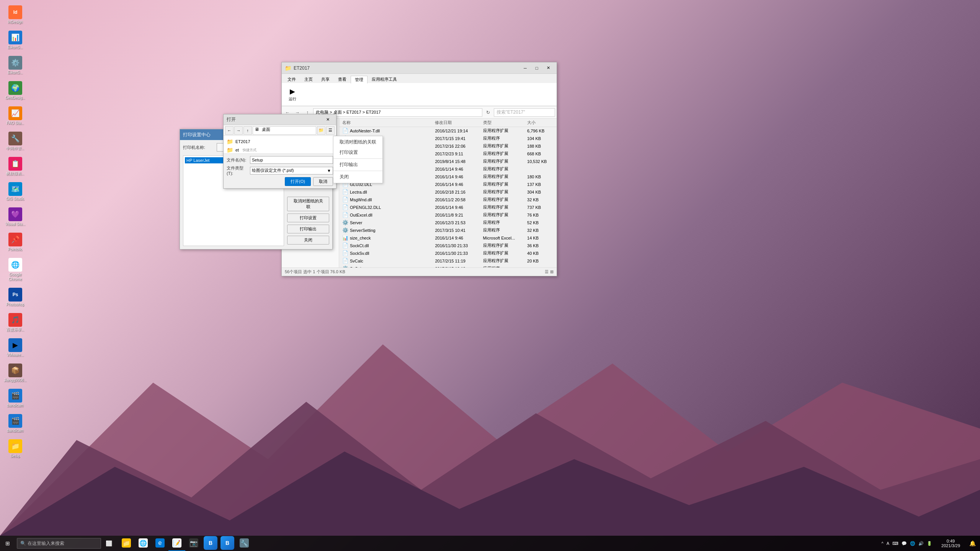  Describe the element at coordinates (972, 543) in the screenshot. I see `notification-button: 🔔` at that location.